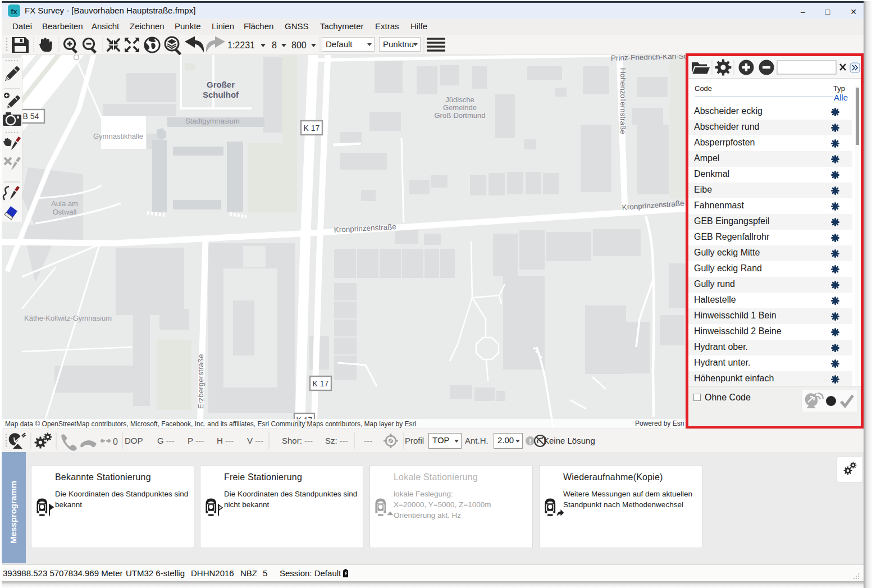  What do you see at coordinates (118, 136) in the screenshot?
I see `svg-text: Gymnastikhalle` at bounding box center [118, 136].